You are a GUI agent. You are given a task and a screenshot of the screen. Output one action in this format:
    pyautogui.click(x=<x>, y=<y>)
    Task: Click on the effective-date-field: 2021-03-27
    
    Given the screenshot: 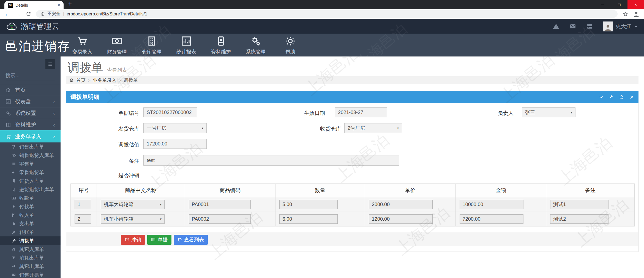 What is the action you would take?
    pyautogui.click(x=361, y=112)
    